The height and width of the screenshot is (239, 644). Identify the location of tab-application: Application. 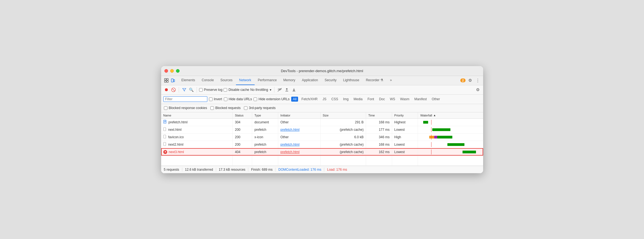
(310, 80).